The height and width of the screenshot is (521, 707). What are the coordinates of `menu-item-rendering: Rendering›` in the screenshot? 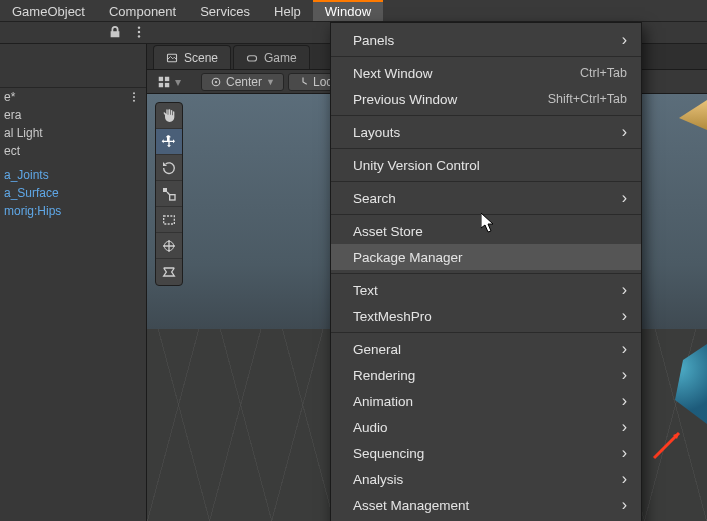 It's located at (486, 375).